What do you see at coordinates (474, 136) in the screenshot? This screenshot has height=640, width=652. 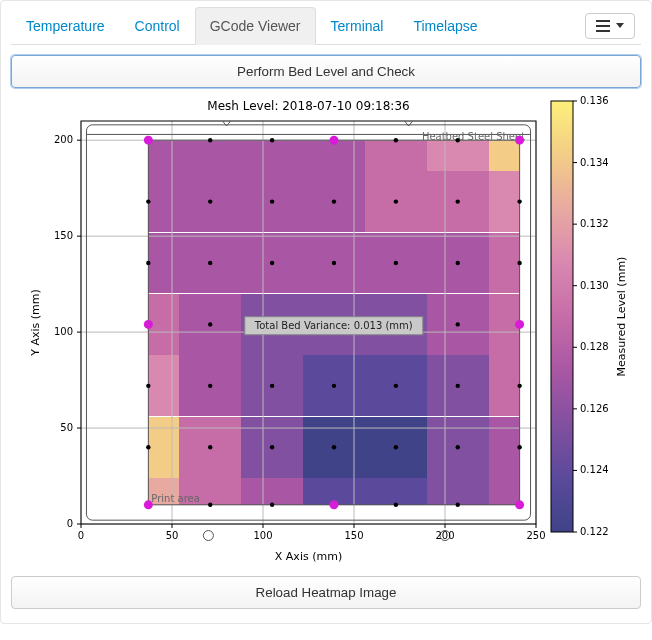 I see `annot-steel-sheet: Heatbed Steel Sheet` at bounding box center [474, 136].